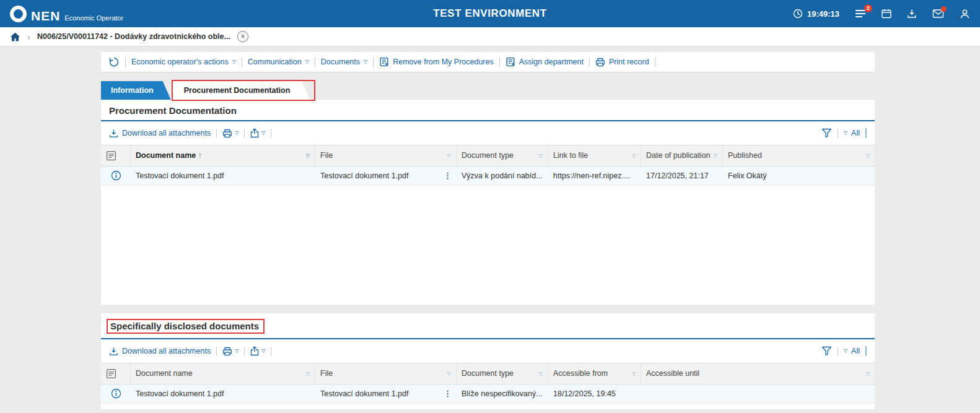 The width and height of the screenshot is (980, 413). Describe the element at coordinates (488, 165) in the screenshot. I see `procurement-documents-table: Document name ↑ ▽ File ▽ Document type ▽…` at that location.